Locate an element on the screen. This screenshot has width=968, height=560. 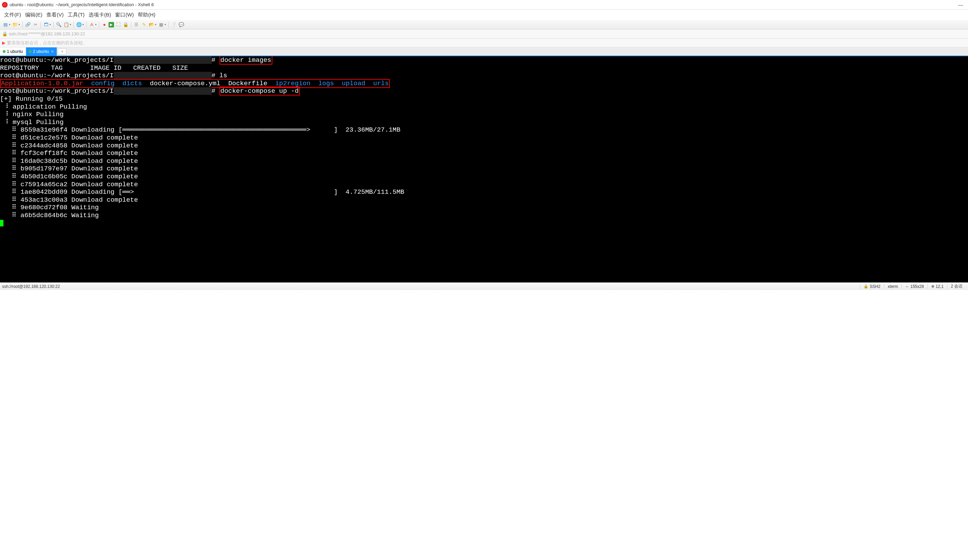
font-icon: A is located at coordinates (92, 25).